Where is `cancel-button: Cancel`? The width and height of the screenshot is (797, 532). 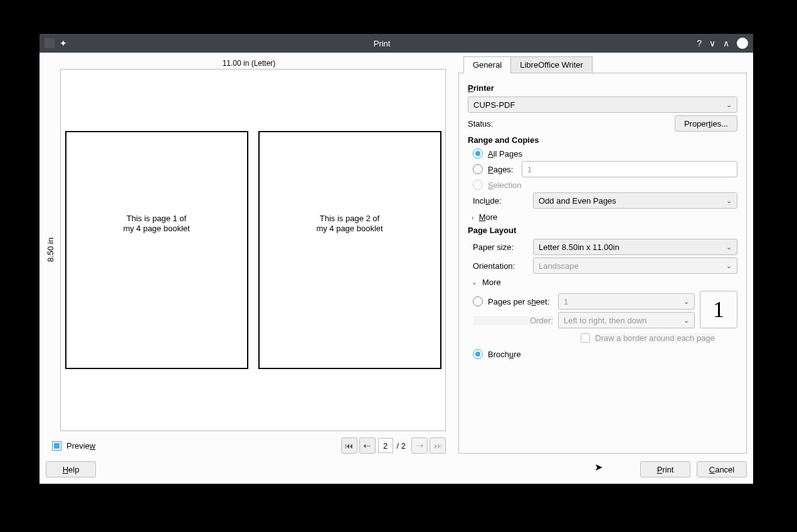
cancel-button: Cancel is located at coordinates (722, 469).